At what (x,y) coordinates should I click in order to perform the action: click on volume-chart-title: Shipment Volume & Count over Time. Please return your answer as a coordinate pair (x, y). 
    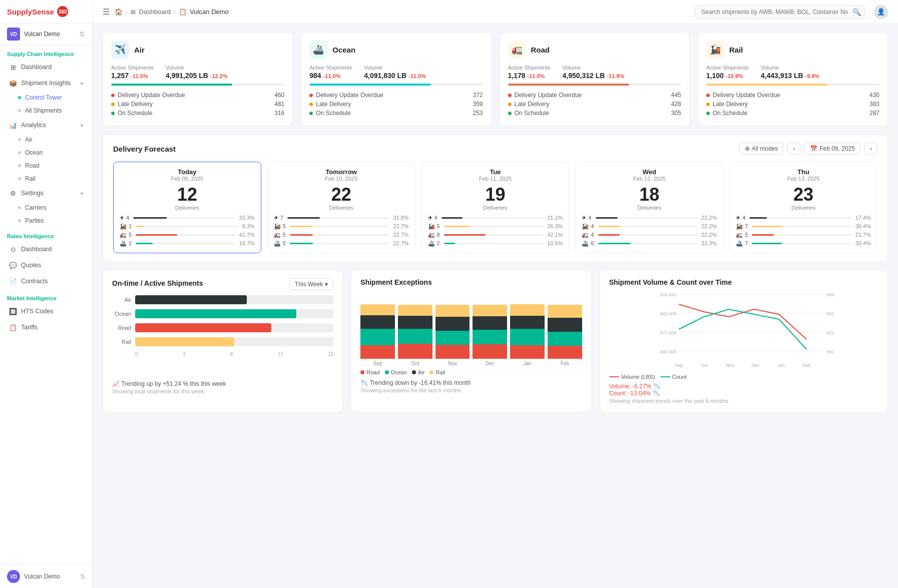
    Looking at the image, I should click on (671, 282).